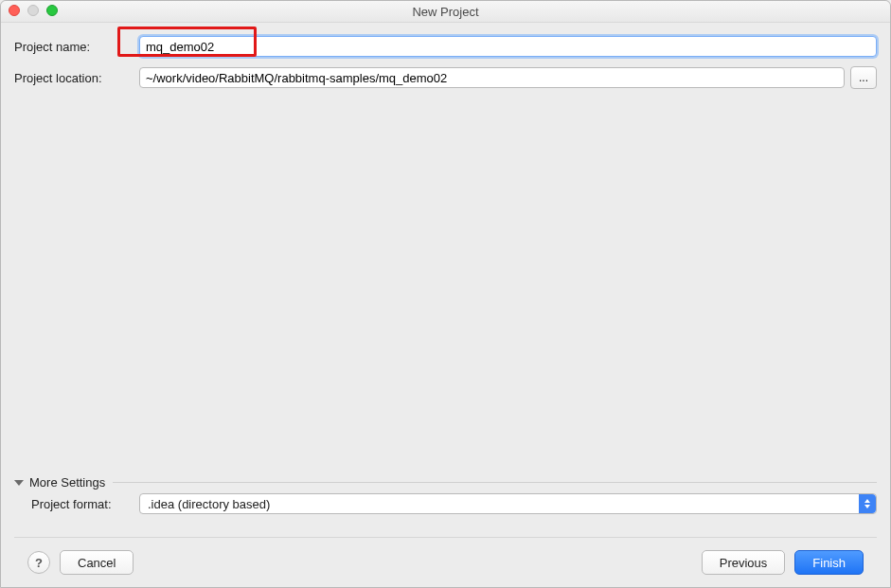  Describe the element at coordinates (208, 504) in the screenshot. I see `project-format-value: .idea (directory based)` at that location.